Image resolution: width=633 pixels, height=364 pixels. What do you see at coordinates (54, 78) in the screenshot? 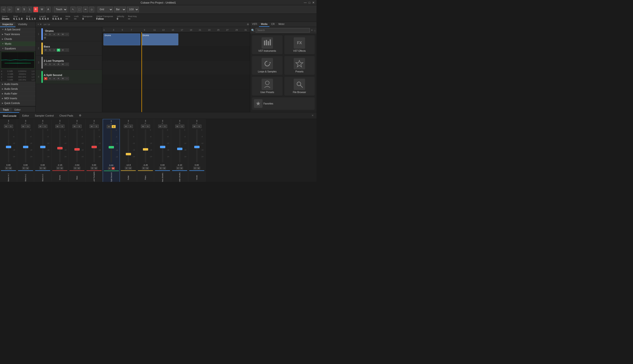
I see `track-edit-btn-4: e` at bounding box center [54, 78].